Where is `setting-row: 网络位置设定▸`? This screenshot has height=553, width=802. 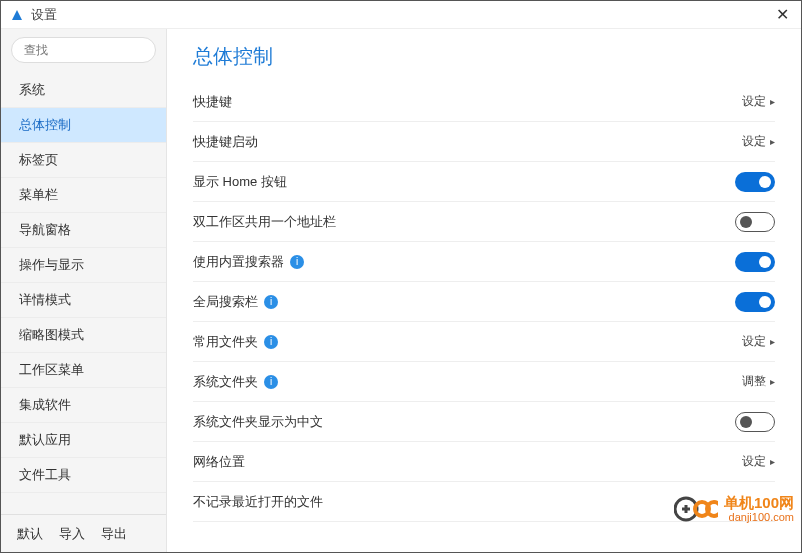
setting-row: 网络位置设定▸ is located at coordinates (484, 462).